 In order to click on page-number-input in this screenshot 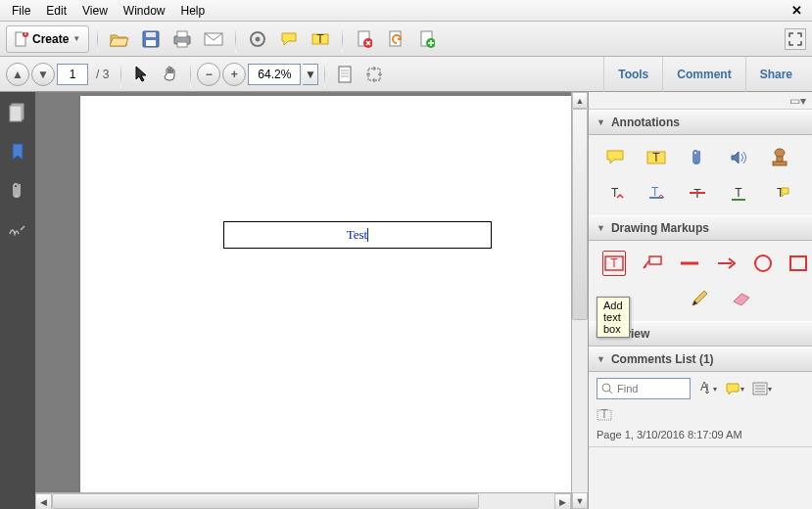, I will do `click(72, 74)`.